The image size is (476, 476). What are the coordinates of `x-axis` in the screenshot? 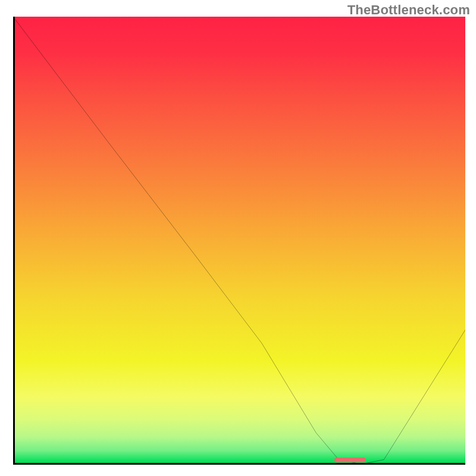 It's located at (239, 464).